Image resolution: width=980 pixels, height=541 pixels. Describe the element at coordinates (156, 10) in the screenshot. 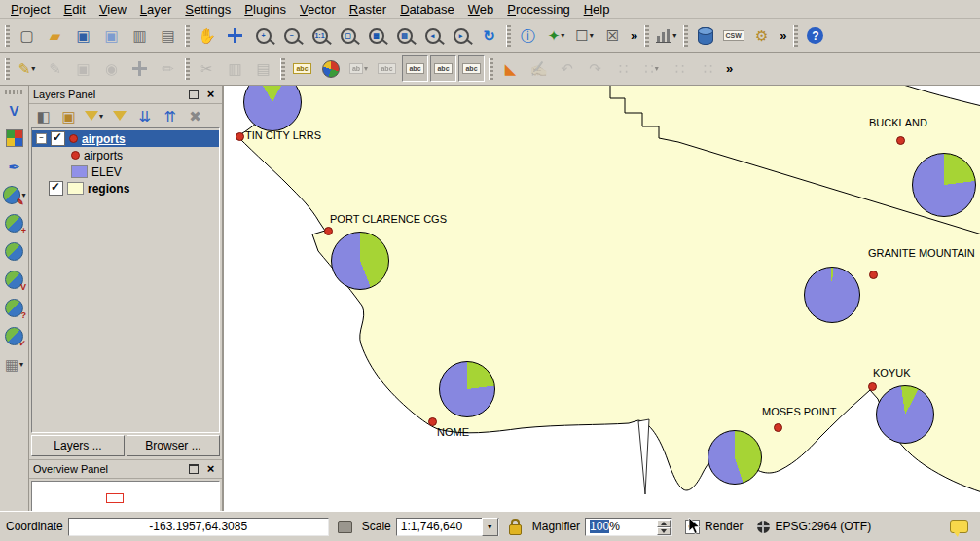

I see `menu-layer: Layer` at that location.